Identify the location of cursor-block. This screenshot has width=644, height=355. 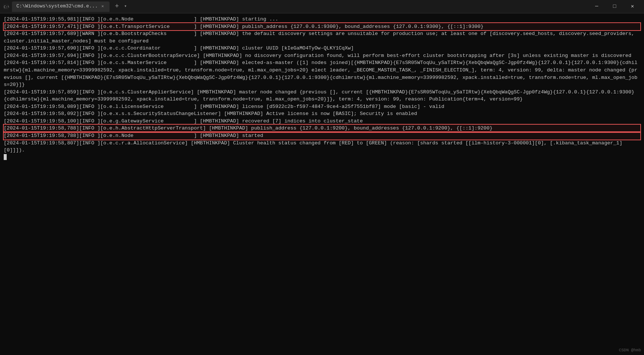
(5, 157).